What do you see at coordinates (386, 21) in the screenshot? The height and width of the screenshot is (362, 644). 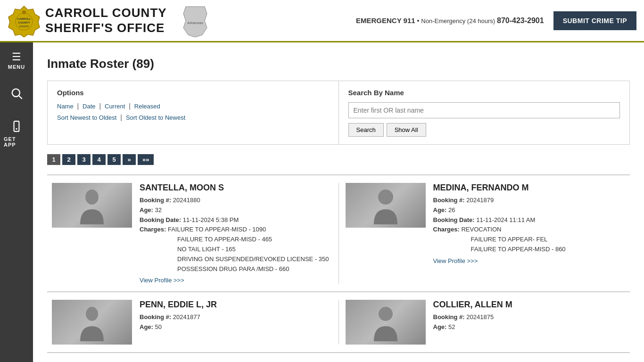 I see `emergency-911: EMERGENCY 911` at bounding box center [386, 21].